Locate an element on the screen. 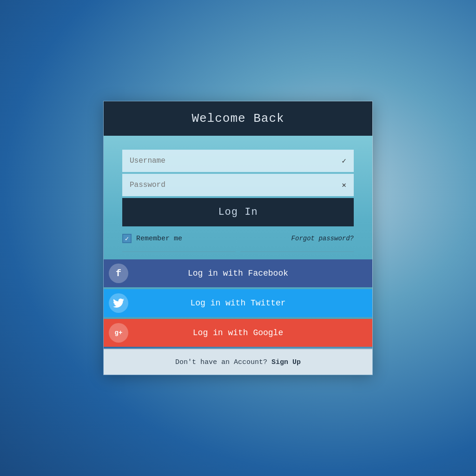  twitter-icon is located at coordinates (119, 303).